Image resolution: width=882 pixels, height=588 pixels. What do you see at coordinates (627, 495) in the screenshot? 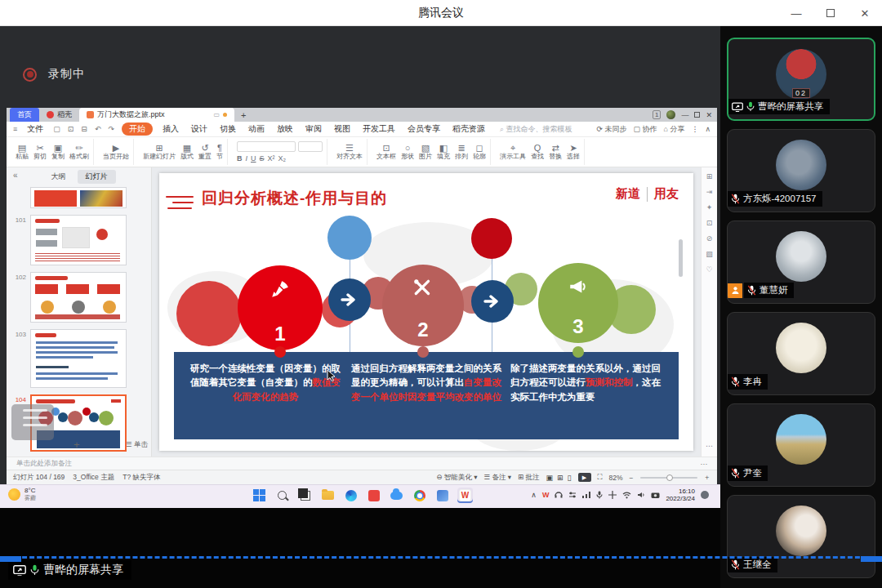
I see `tray-wifi-icon` at bounding box center [627, 495].